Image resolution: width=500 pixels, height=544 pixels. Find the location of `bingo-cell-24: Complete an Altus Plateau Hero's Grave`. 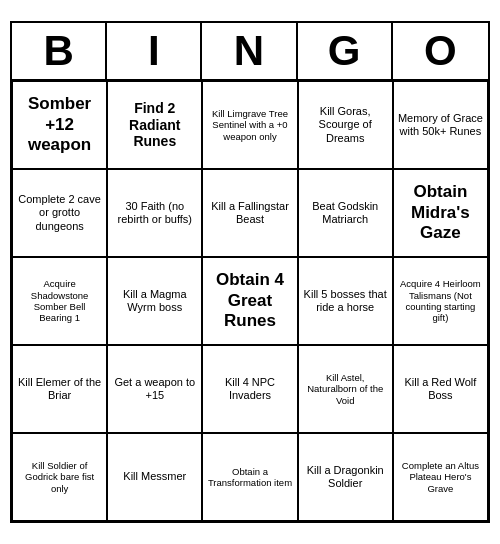

bingo-cell-24: Complete an Altus Plateau Hero's Grave is located at coordinates (440, 477).